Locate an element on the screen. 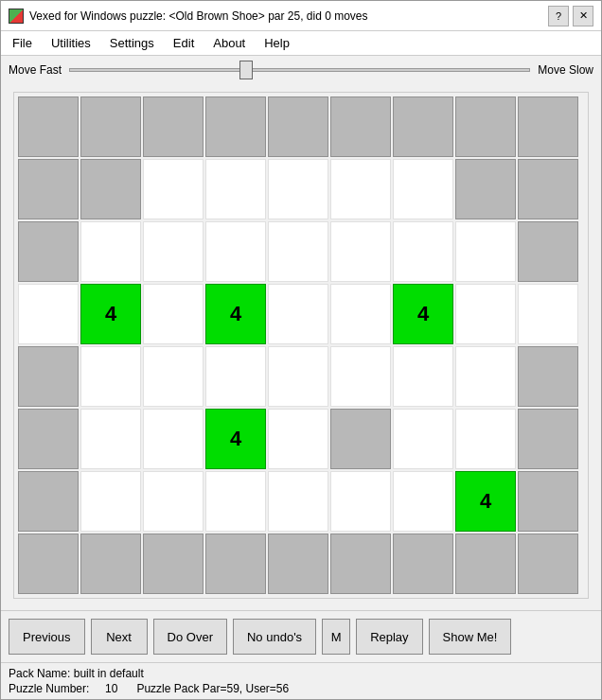 Image resolution: width=602 pixels, height=700 pixels. app-icon is located at coordinates (16, 16).